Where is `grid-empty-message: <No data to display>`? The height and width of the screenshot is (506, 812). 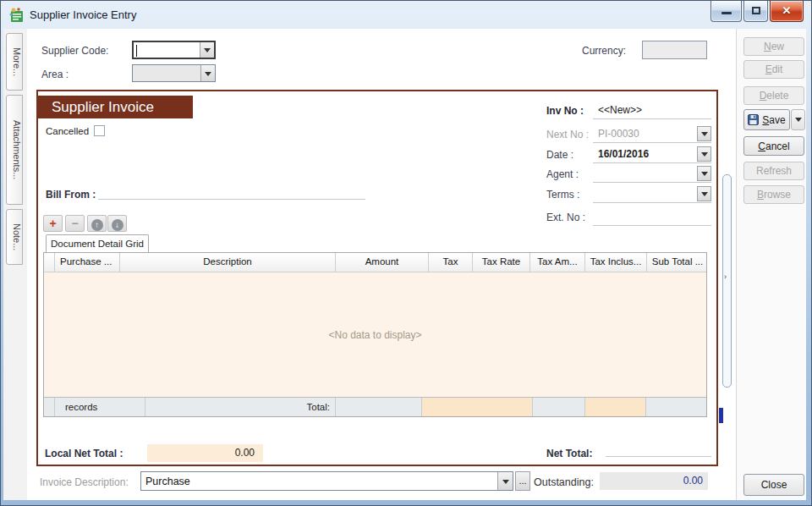
grid-empty-message: <No data to display> is located at coordinates (376, 335).